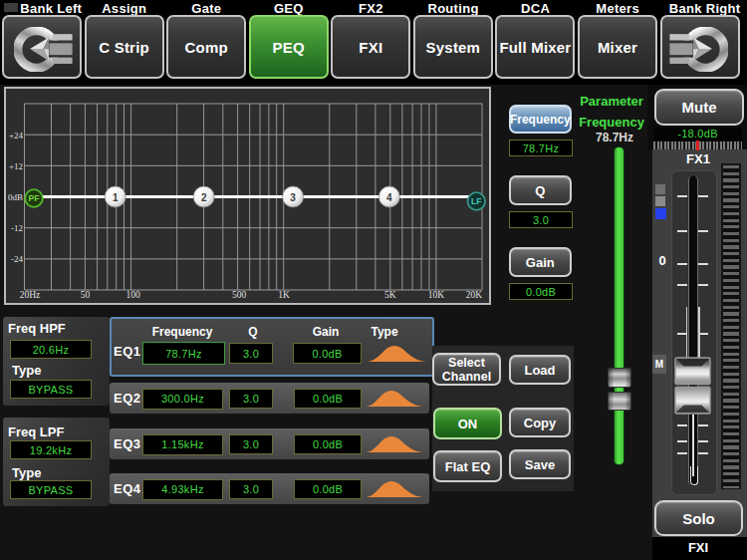 The image size is (747, 560). I want to click on svg-text: -12, so click(17, 228).